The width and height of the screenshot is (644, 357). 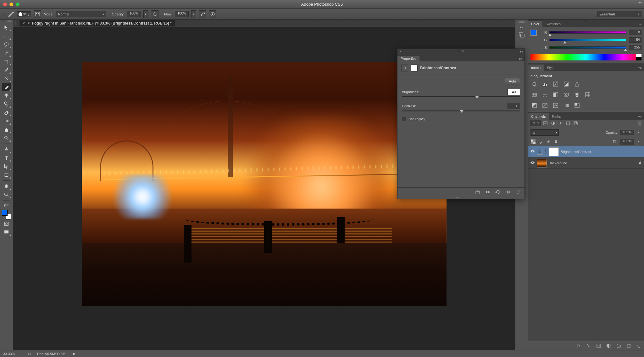 I want to click on add-mask-icon, so click(x=598, y=346).